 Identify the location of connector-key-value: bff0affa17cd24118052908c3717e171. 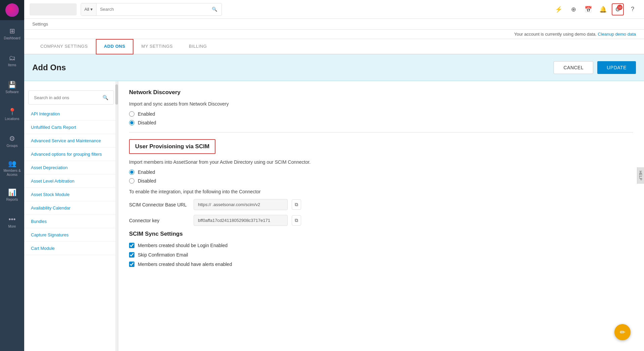
(241, 221).